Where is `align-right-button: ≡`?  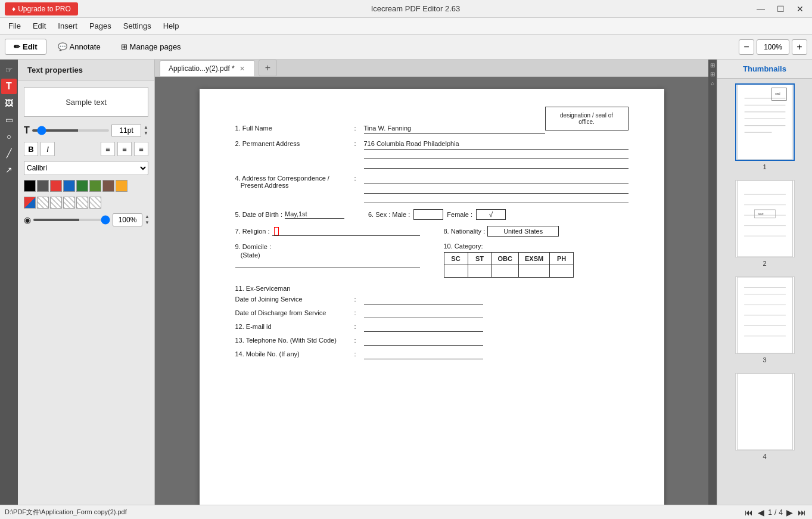 align-right-button: ≡ is located at coordinates (141, 149).